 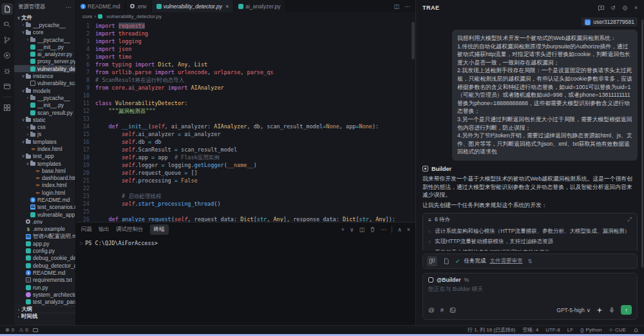 What do you see at coordinates (612, 310) in the screenshot?
I see `microphone-icon` at bounding box center [612, 310].